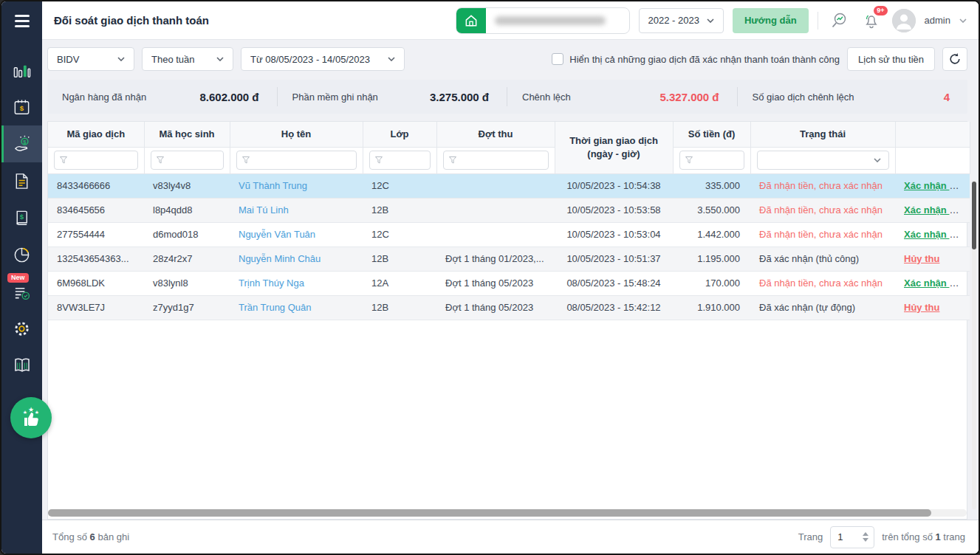  Describe the element at coordinates (264, 210) in the screenshot. I see `student-name-link: Mai Tú Linh` at that location.